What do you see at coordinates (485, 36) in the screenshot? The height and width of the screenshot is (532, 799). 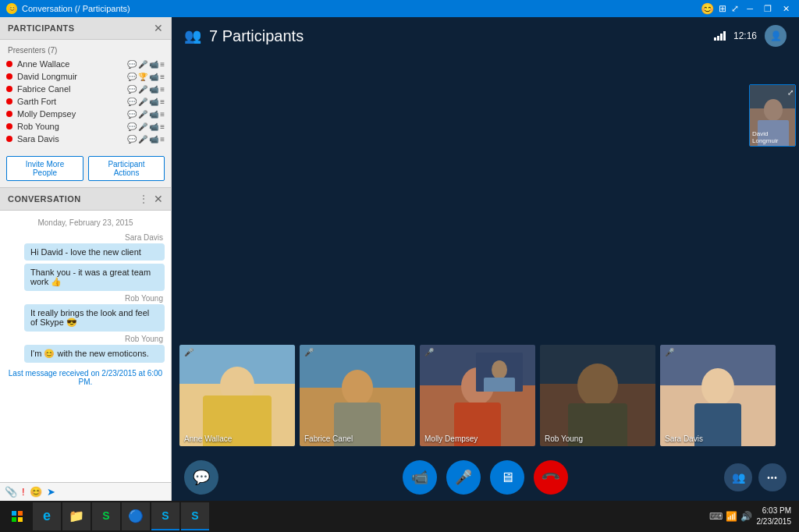 I see `video-header: 👥 7 Participants 12:16 👤` at bounding box center [485, 36].